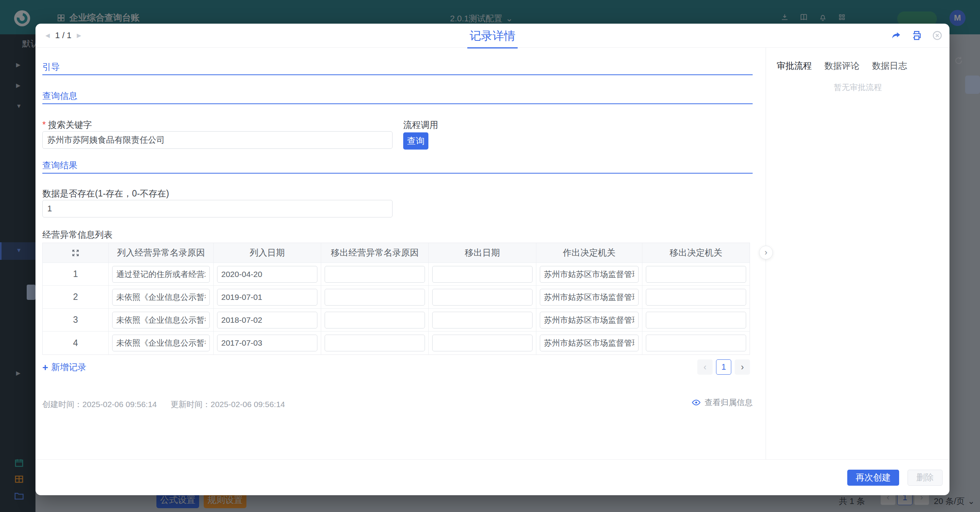 Image resolution: width=980 pixels, height=512 pixels. Describe the element at coordinates (77, 235) in the screenshot. I see `subform-title: 经营异常信息列表` at that location.